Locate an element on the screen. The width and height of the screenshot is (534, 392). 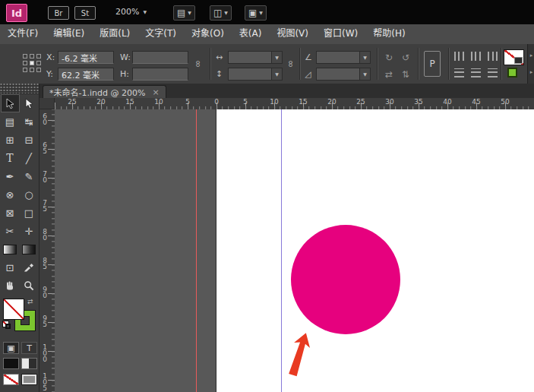
h-input is located at coordinates (160, 74).